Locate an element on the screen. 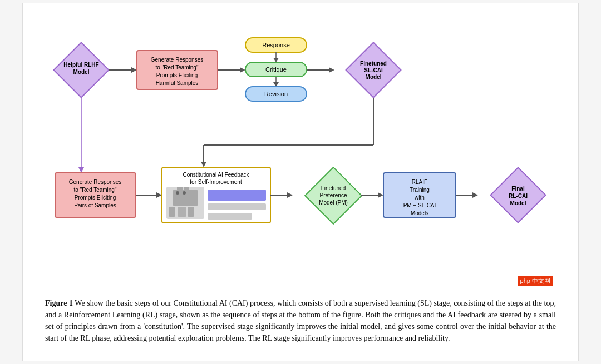 The image size is (601, 364). svg-text: Revision is located at coordinates (276, 94).